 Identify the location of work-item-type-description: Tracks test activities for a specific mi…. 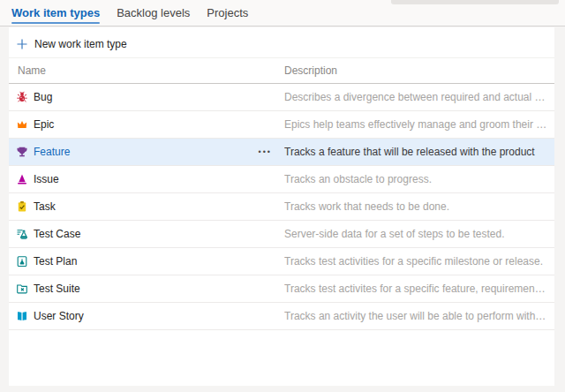
(419, 261).